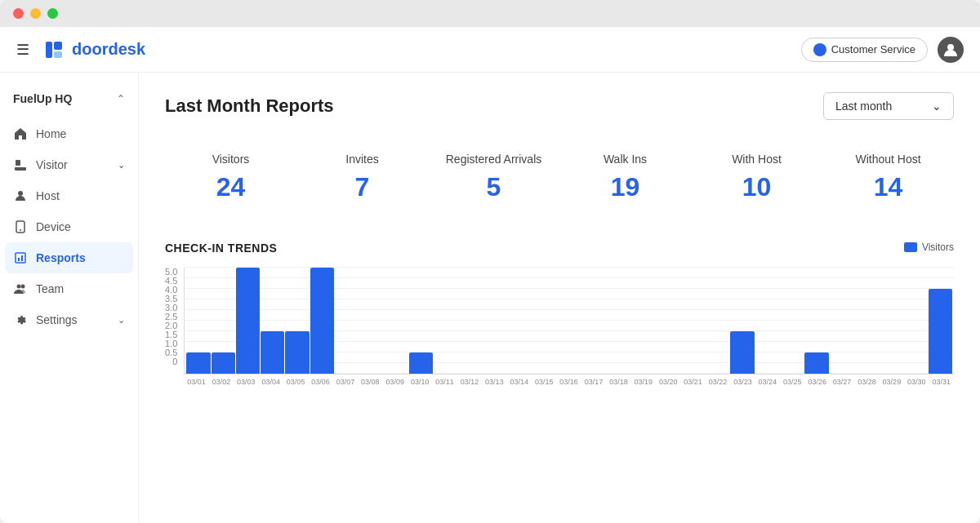 This screenshot has height=523, width=980. I want to click on user-icon, so click(951, 50).